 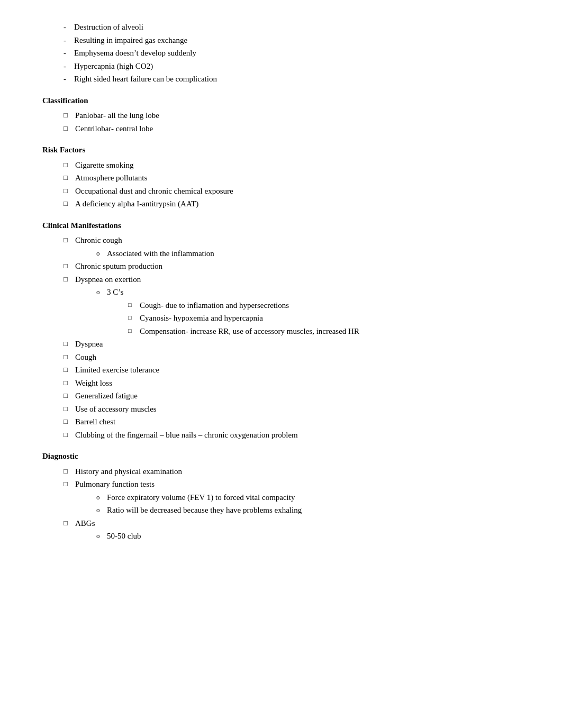 What do you see at coordinates (292, 358) in the screenshot?
I see `list-item: Cough` at bounding box center [292, 358].